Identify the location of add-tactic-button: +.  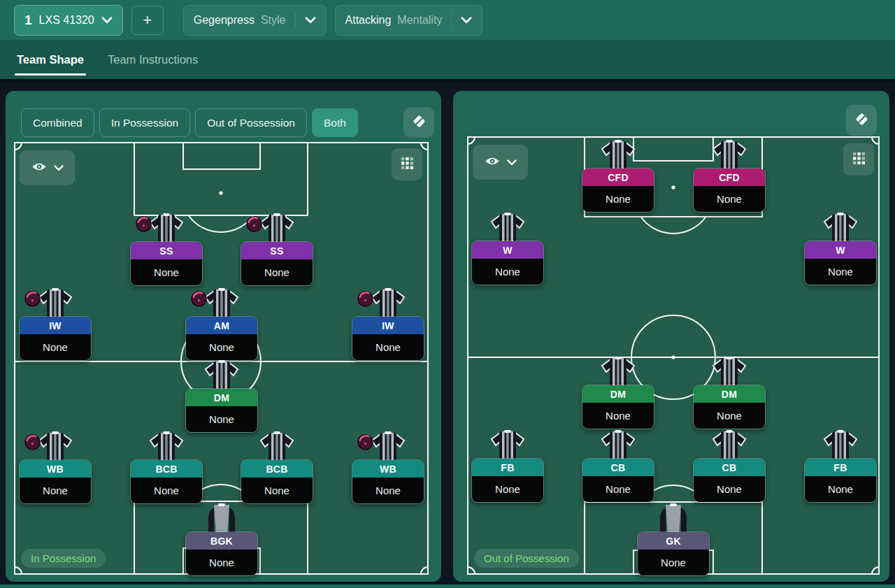
(148, 20).